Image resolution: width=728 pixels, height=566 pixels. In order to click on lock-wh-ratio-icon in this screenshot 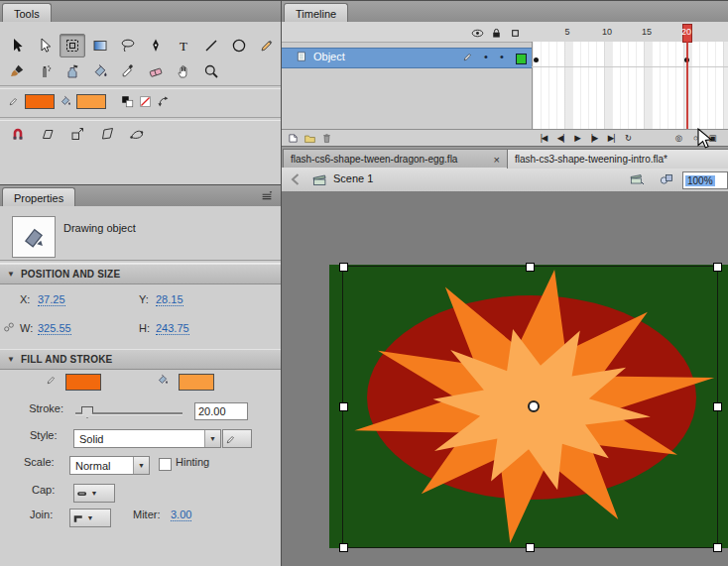, I will do `click(9, 327)`.